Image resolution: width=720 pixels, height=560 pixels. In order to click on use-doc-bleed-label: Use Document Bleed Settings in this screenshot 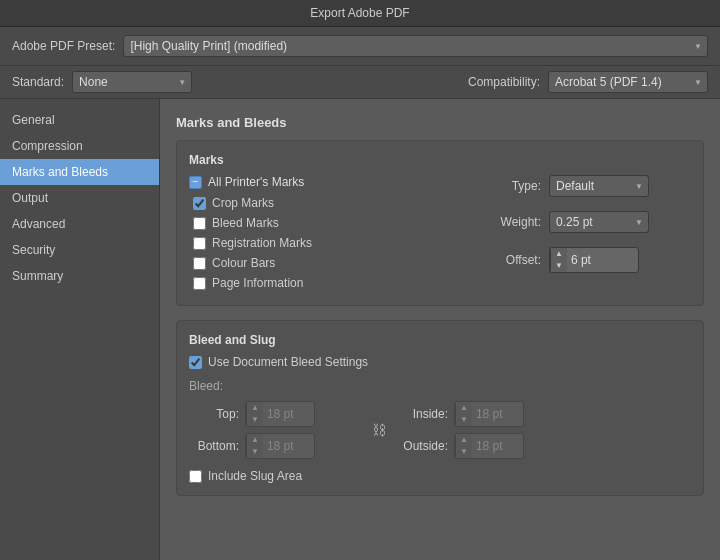, I will do `click(288, 362)`.